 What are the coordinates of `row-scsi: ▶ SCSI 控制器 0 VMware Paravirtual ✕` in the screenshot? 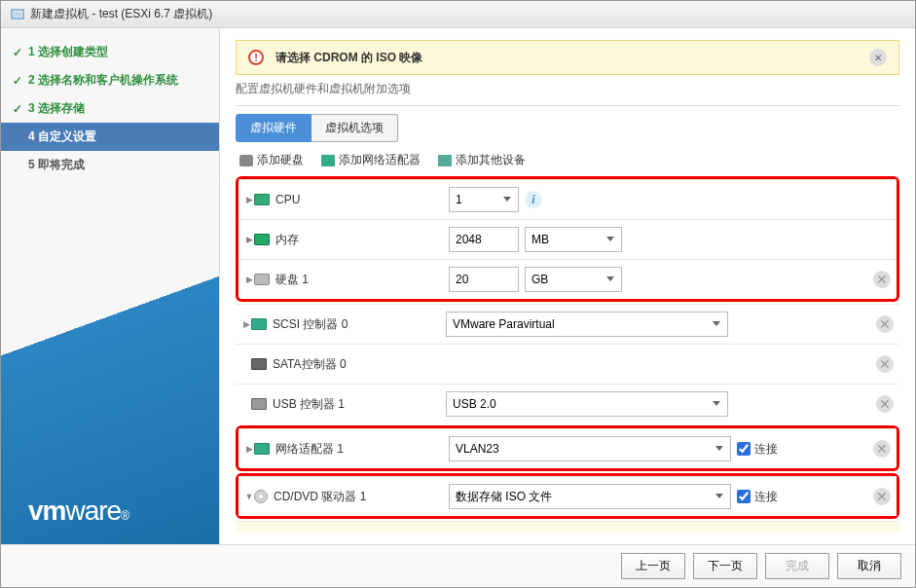 It's located at (568, 323).